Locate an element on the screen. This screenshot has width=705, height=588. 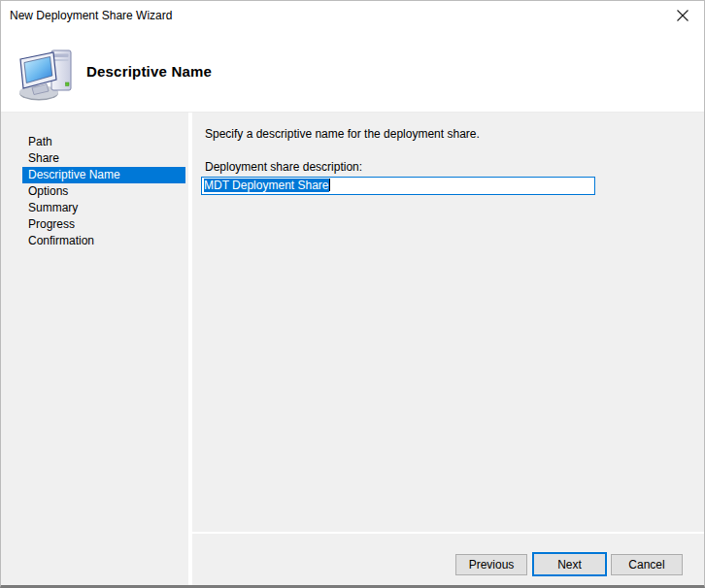
sidebar-item-options: Options is located at coordinates (95, 192).